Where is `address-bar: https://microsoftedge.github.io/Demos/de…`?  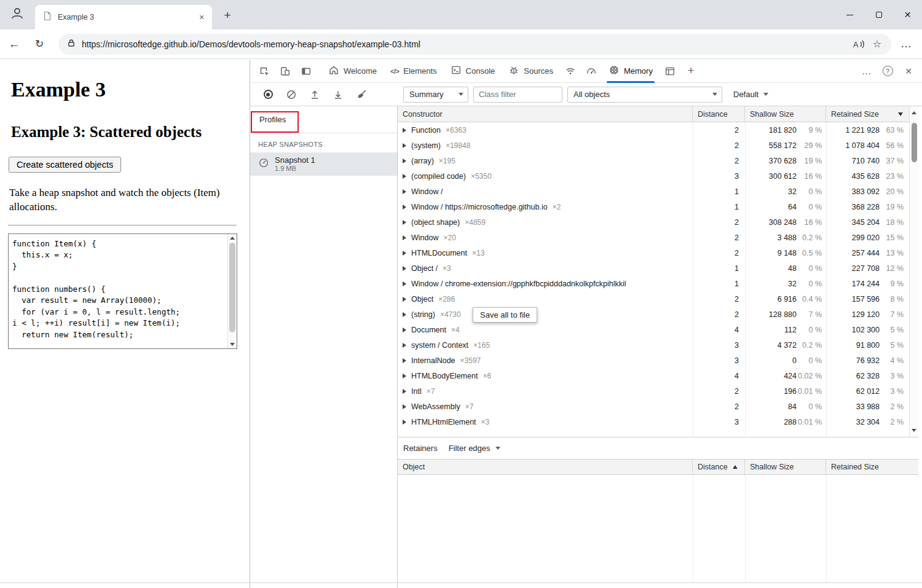 address-bar: https://microsoftedge.github.io/Demos/de… is located at coordinates (475, 44).